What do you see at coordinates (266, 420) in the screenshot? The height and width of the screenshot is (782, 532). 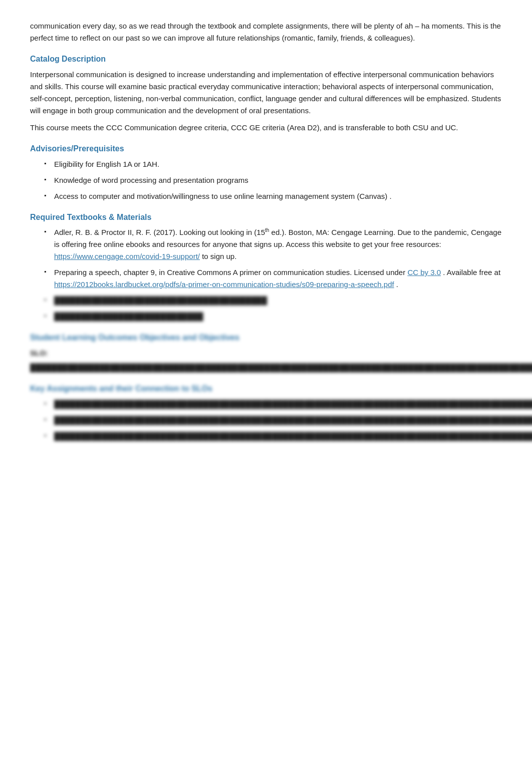 I see `assignments-list: ████████████████████████████████████████…` at bounding box center [266, 420].